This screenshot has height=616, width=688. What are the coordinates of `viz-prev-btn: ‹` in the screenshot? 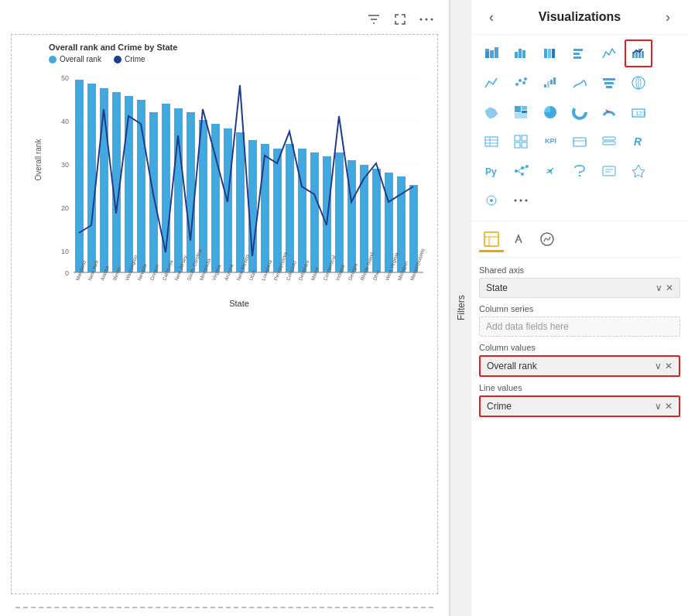 It's located at (491, 17).